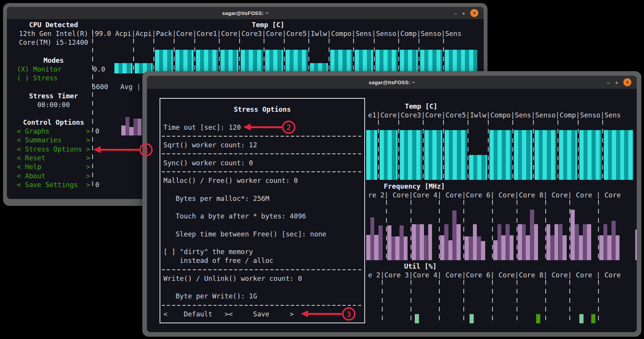 The width and height of the screenshot is (644, 339). Describe the element at coordinates (289, 127) in the screenshot. I see `annotation-badge-2: 2` at that location.